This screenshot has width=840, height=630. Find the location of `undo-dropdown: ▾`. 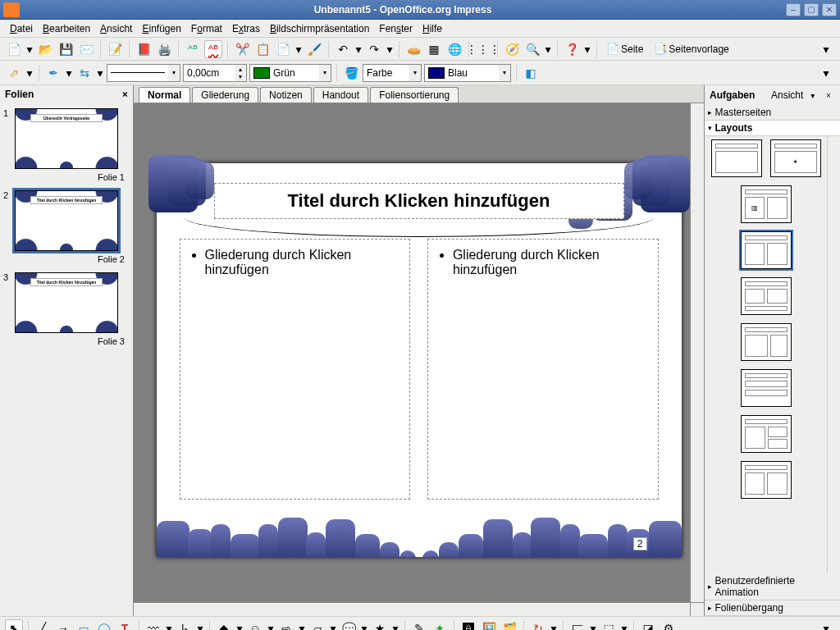

undo-dropdown: ▾ is located at coordinates (358, 49).